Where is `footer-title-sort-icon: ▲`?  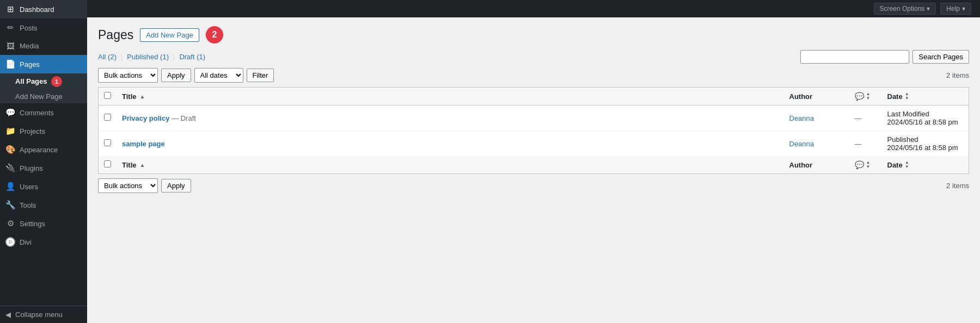
footer-title-sort-icon: ▲ is located at coordinates (143, 165).